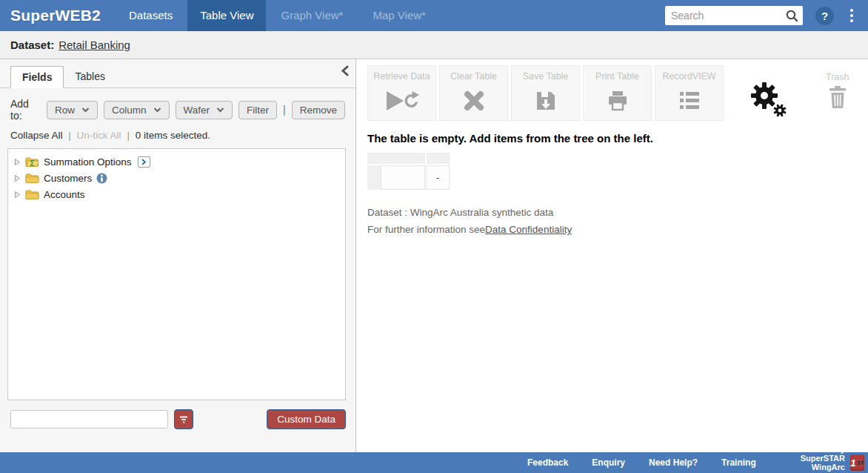 This screenshot has width=868, height=473. Describe the element at coordinates (734, 16) in the screenshot. I see `search-box` at that location.